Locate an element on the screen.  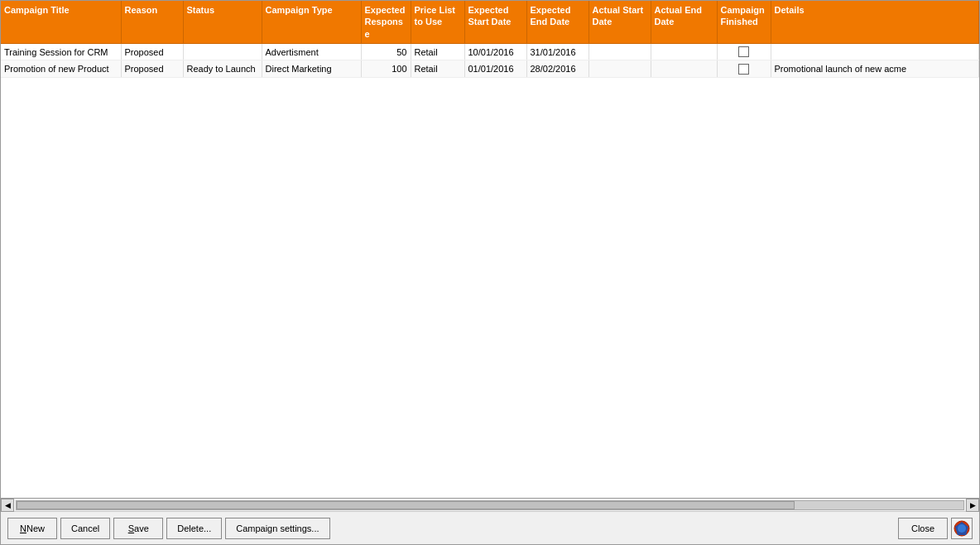
table-cell: 28/02/2016 is located at coordinates (558, 70).